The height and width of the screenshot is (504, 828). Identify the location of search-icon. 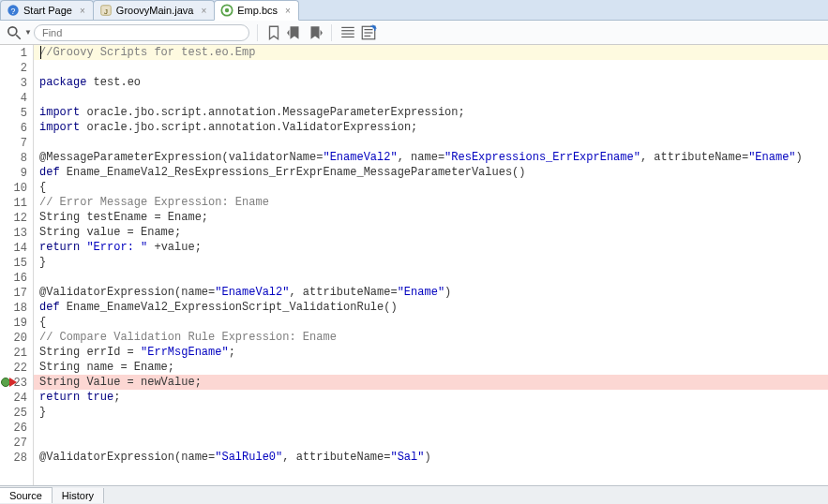
(14, 33).